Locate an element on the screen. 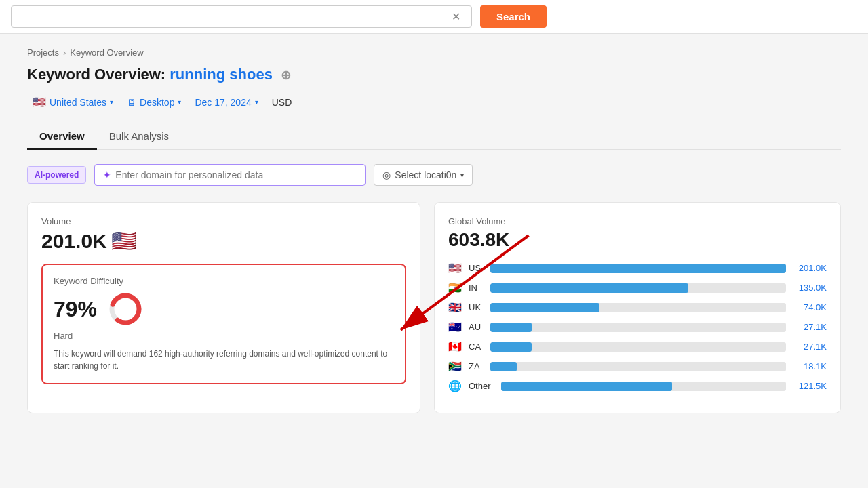 The image size is (868, 488). country-value-Other: 121.5K is located at coordinates (809, 386).